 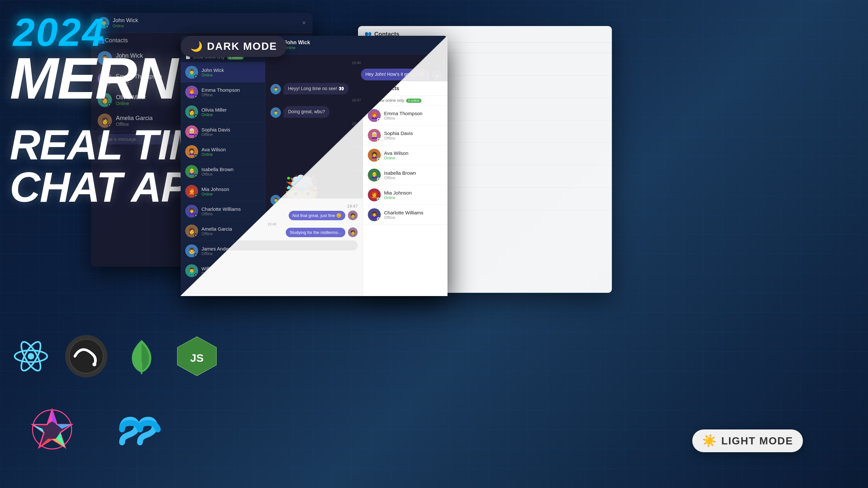 I want to click on nodejs-icon: JS, so click(x=197, y=356).